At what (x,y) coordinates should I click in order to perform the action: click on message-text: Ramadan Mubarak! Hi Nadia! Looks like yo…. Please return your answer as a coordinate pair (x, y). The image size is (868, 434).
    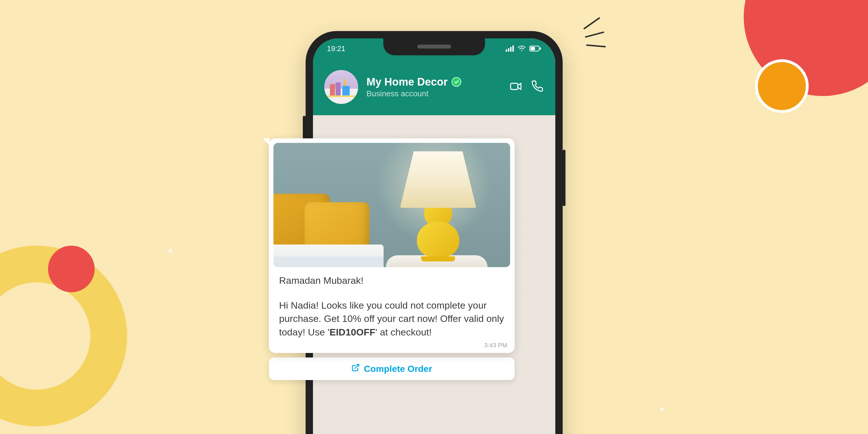
    Looking at the image, I should click on (392, 303).